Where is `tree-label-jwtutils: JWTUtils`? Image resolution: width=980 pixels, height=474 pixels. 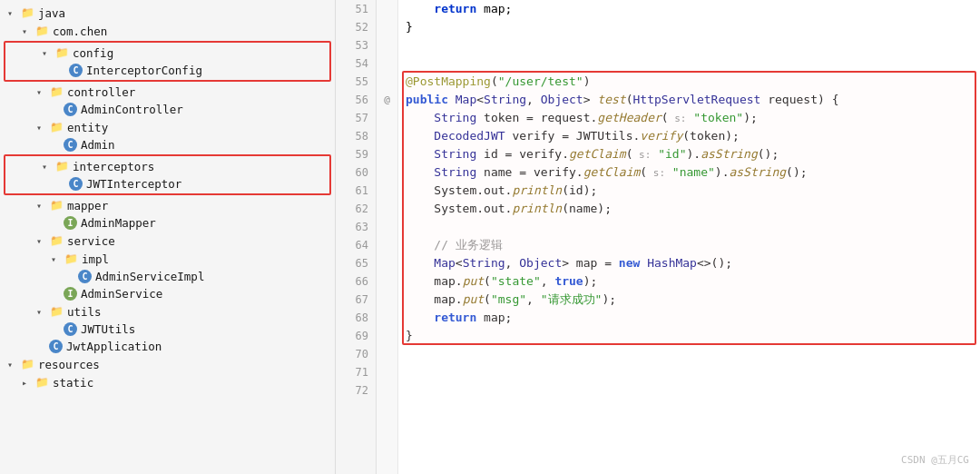
tree-label-jwtutils: JWTUtils is located at coordinates (108, 329).